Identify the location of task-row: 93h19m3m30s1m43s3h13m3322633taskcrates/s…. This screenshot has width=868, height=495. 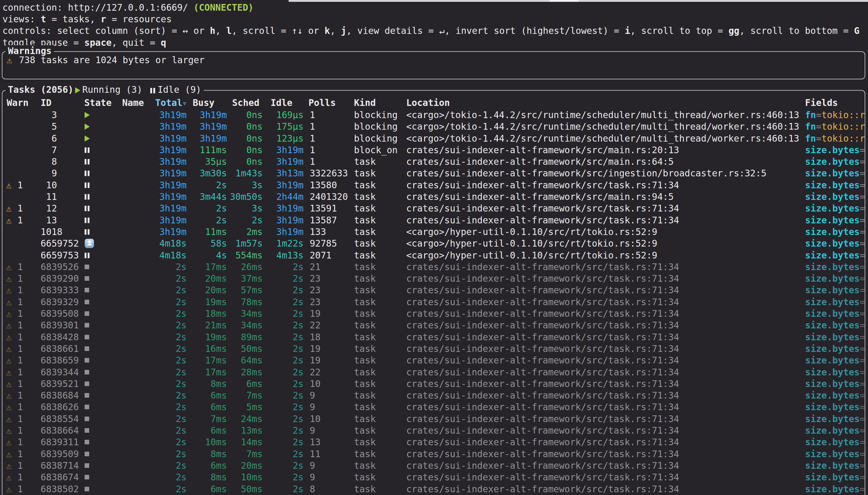
(434, 173).